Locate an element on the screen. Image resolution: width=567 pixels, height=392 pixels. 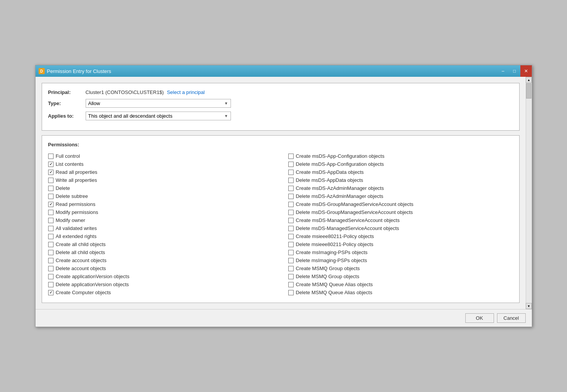
type-dropdown-value: Allow is located at coordinates (94, 103).